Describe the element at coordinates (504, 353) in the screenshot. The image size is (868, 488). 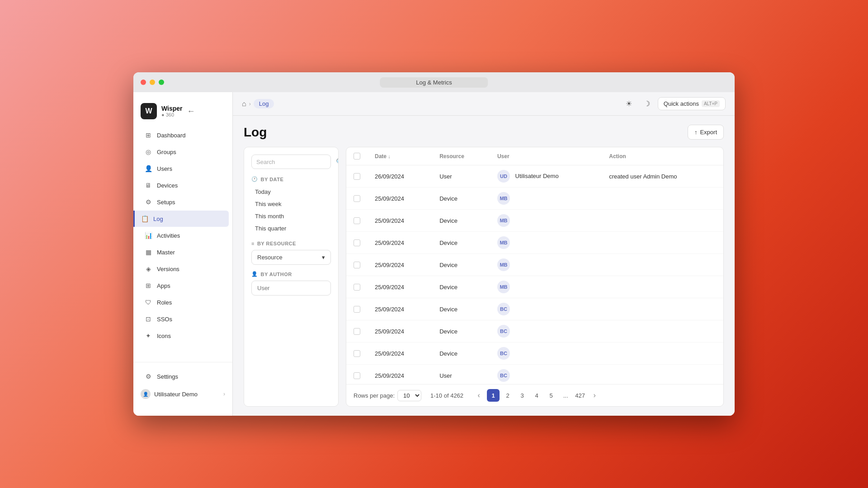
I see `user-badge-8: BC` at that location.